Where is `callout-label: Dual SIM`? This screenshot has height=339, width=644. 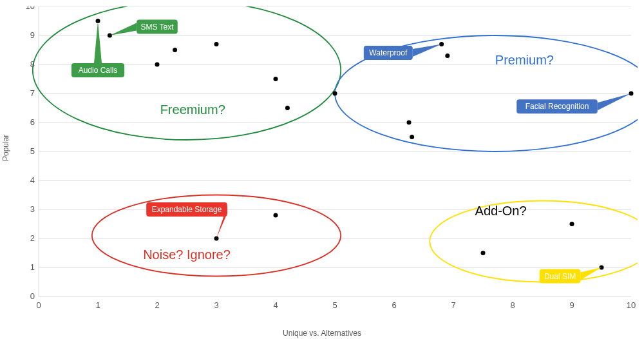
callout-label: Dual SIM is located at coordinates (560, 276).